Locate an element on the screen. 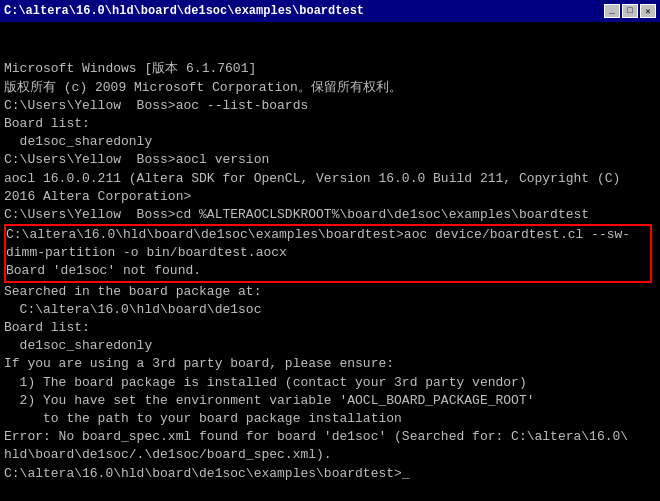  terminal-line: 1) The board package is installed (conta… is located at coordinates (330, 383).